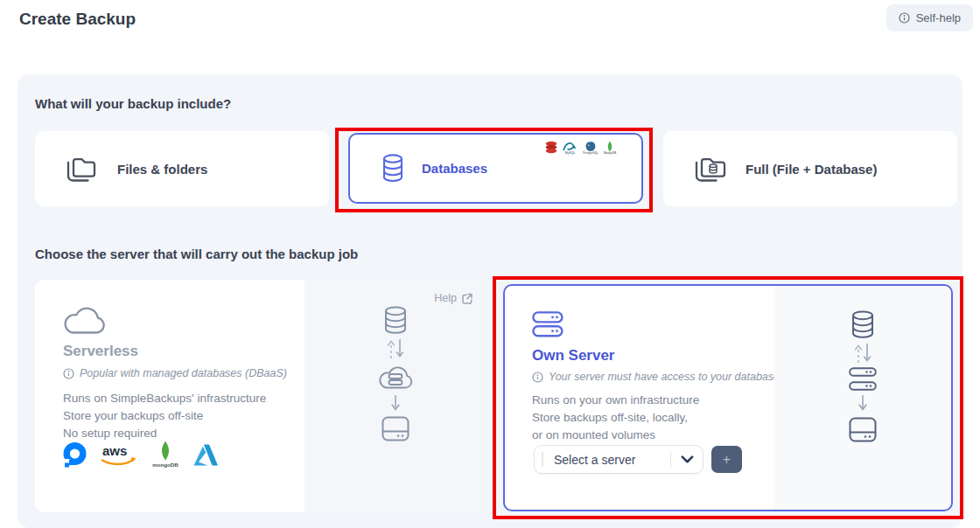  What do you see at coordinates (196, 254) in the screenshot?
I see `server-section-heading: Choose the server that will carry out th…` at bounding box center [196, 254].